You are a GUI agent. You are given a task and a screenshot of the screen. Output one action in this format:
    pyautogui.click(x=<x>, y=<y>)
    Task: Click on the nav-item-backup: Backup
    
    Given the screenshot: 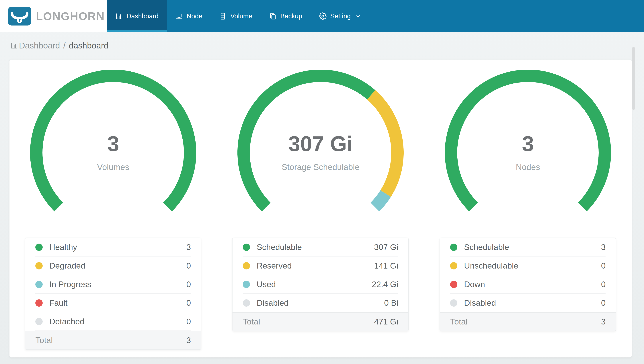 What is the action you would take?
    pyautogui.click(x=286, y=16)
    